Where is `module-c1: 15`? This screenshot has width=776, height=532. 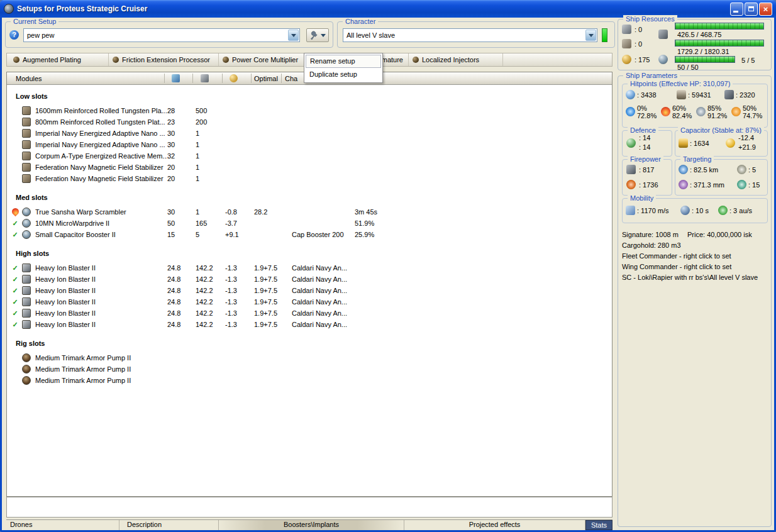 module-c1: 15 is located at coordinates (171, 235).